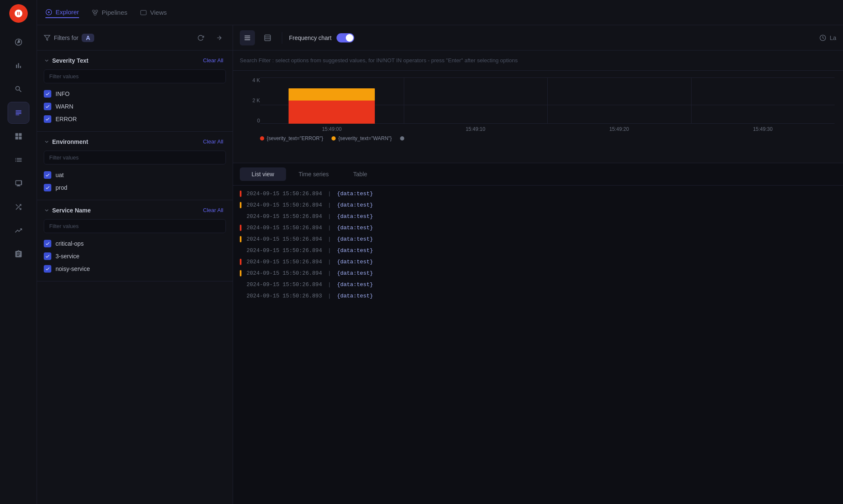 This screenshot has height=504, width=843. Describe the element at coordinates (135, 38) in the screenshot. I see `filter-header: Filters for A` at that location.